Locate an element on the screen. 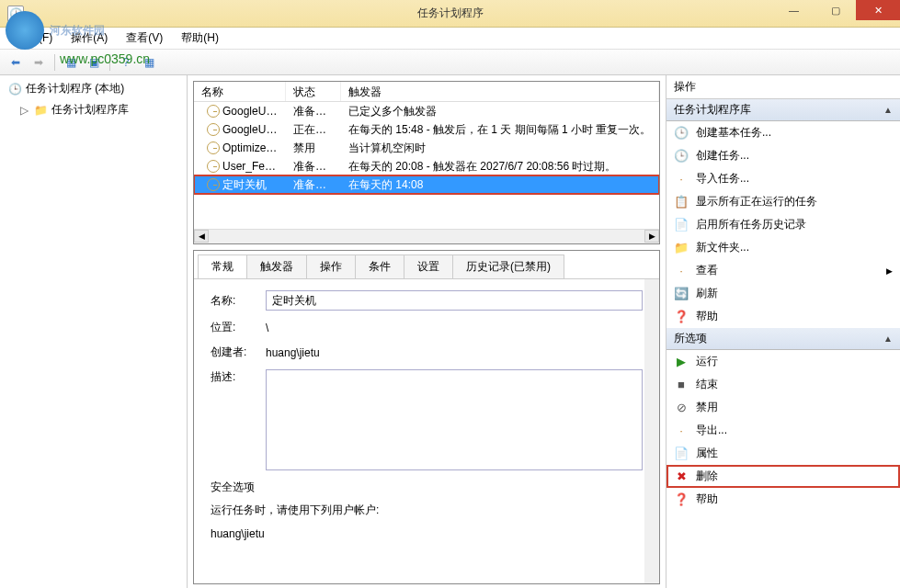 This screenshot has width=900, height=588. horizontal-scrollbar: ◀ ▶ is located at coordinates (427, 236).